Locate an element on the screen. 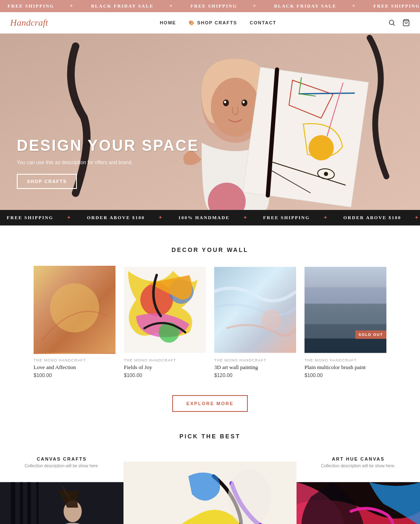  pick-header-1: CANVAS CRAFTS Collection description wil… is located at coordinates (62, 464).